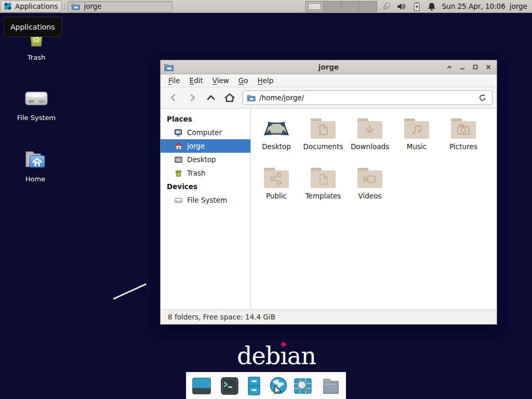  Describe the element at coordinates (169, 67) in the screenshot. I see `window-folder-icon` at that location.